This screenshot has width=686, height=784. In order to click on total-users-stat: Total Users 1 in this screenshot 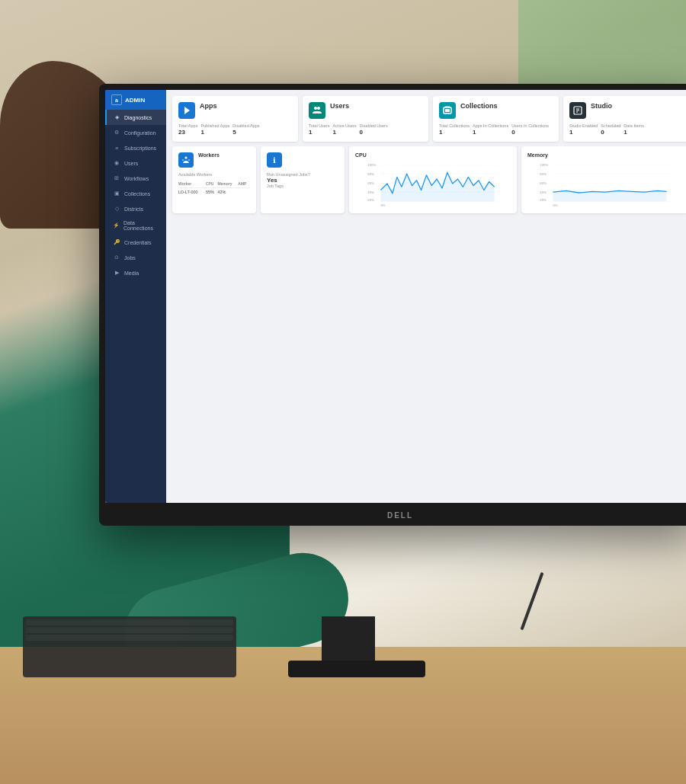, I will do `click(319, 130)`.